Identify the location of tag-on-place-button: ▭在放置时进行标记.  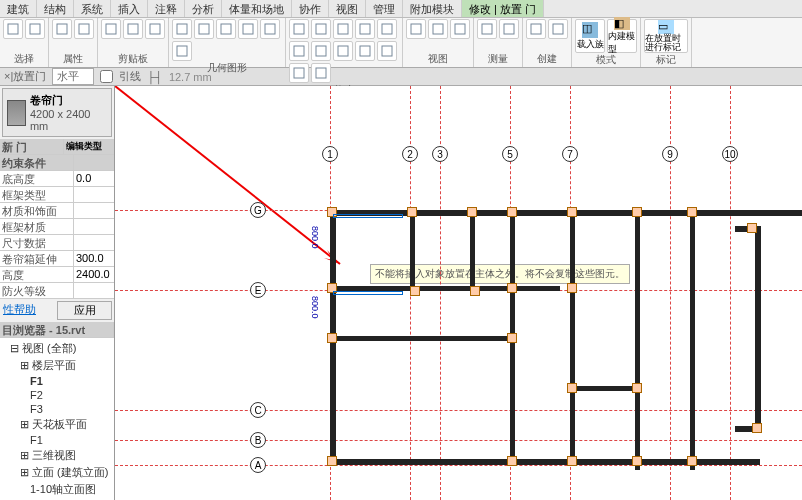
(666, 36).